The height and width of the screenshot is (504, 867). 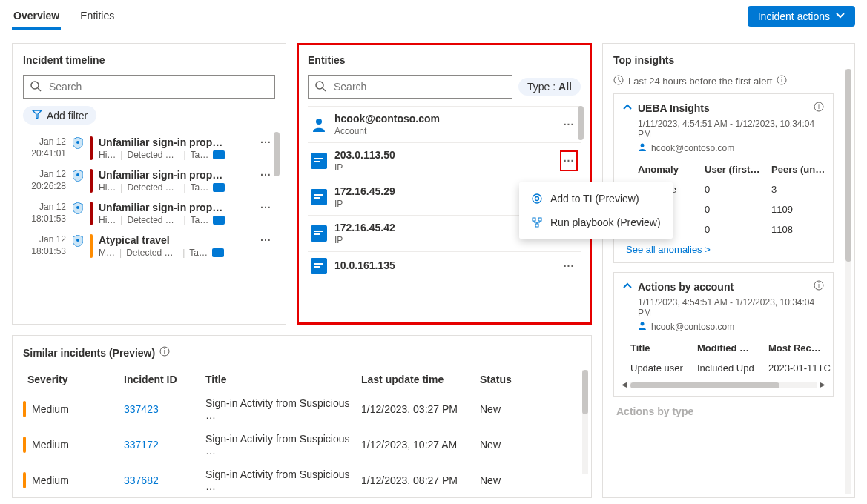 What do you see at coordinates (444, 265) in the screenshot?
I see `entity-item: 10.0.161.135 ···` at bounding box center [444, 265].